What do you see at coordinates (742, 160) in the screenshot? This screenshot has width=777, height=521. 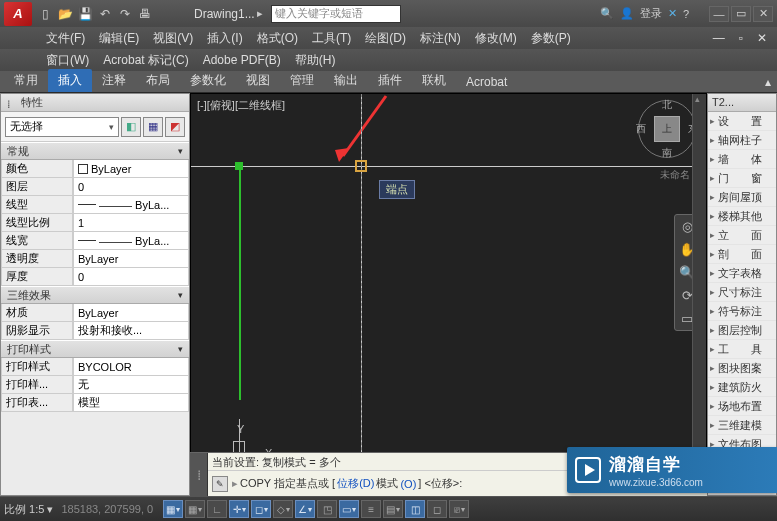 I see `palette-item: 墙 体` at bounding box center [742, 160].